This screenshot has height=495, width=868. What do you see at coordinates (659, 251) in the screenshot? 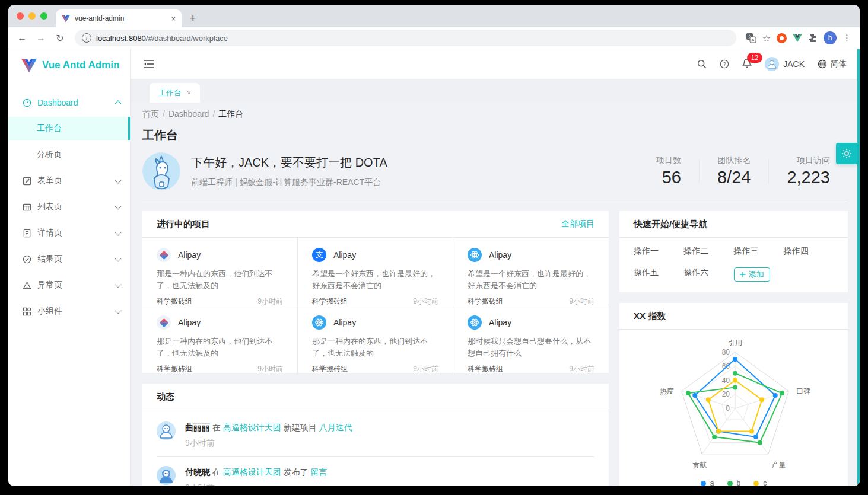
I see `quicknav-action-1: 操作一` at bounding box center [659, 251].